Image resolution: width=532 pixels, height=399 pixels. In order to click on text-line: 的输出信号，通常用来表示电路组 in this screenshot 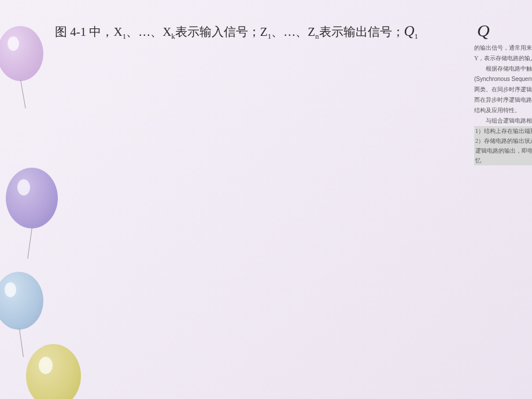, I will do `click(503, 47)`.